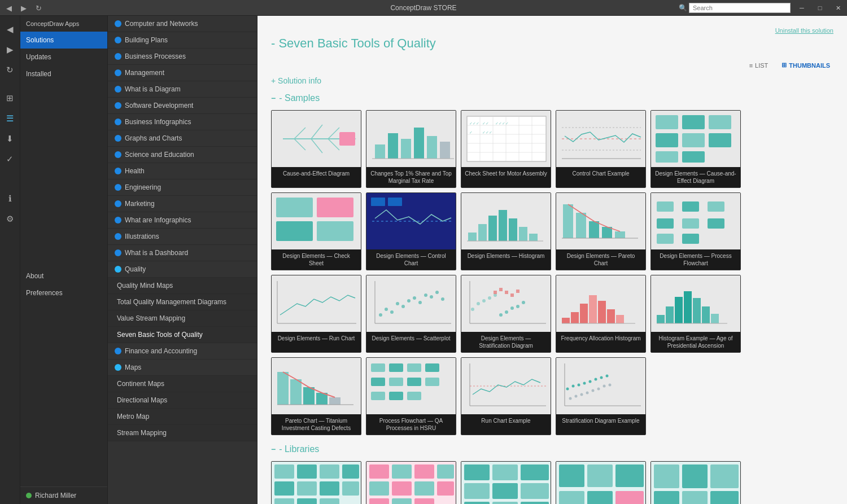  Describe the element at coordinates (506, 314) in the screenshot. I see `sample-card: Design Elements — Stratification Diagram` at that location.